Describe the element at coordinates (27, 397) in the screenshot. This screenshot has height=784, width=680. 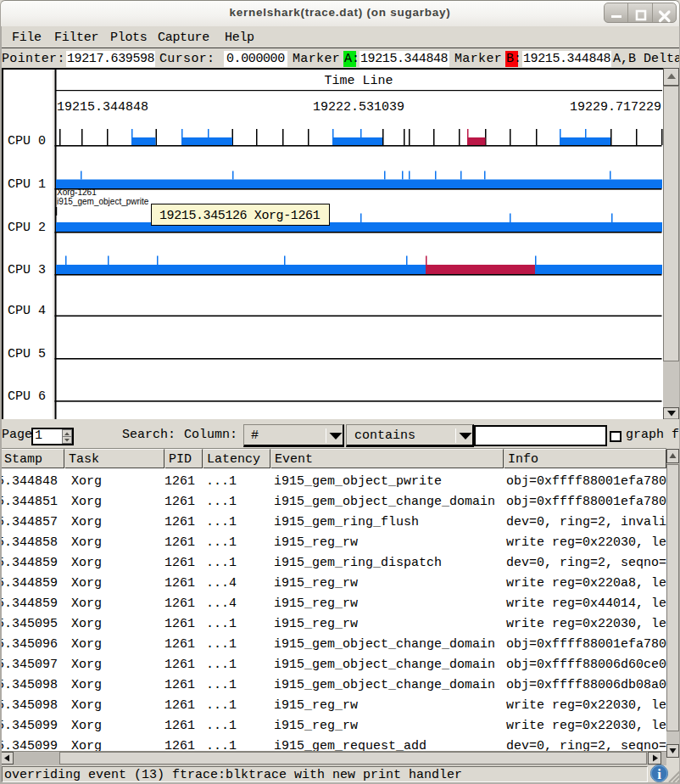
I see `svg-text: CPU 6` at that location.